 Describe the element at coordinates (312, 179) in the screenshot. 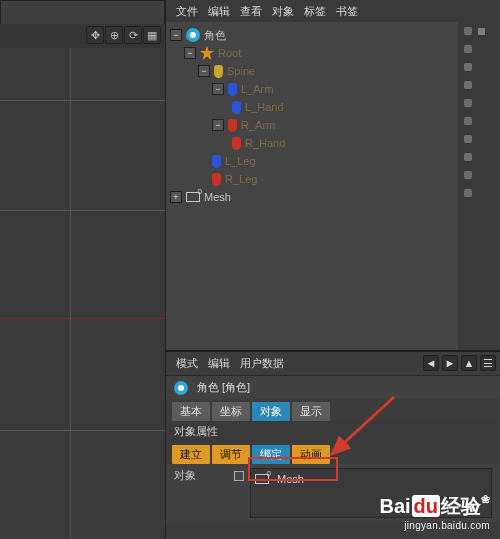

I see `tree-node-rleg: R_Leg` at that location.